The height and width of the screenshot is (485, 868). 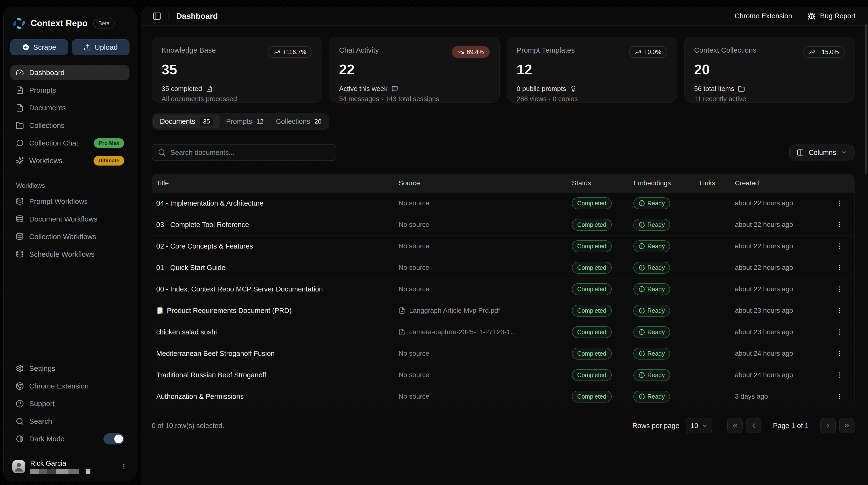 What do you see at coordinates (241, 121) in the screenshot?
I see `content-tabs: Documents 35 Prompts 12 Collections 20` at bounding box center [241, 121].